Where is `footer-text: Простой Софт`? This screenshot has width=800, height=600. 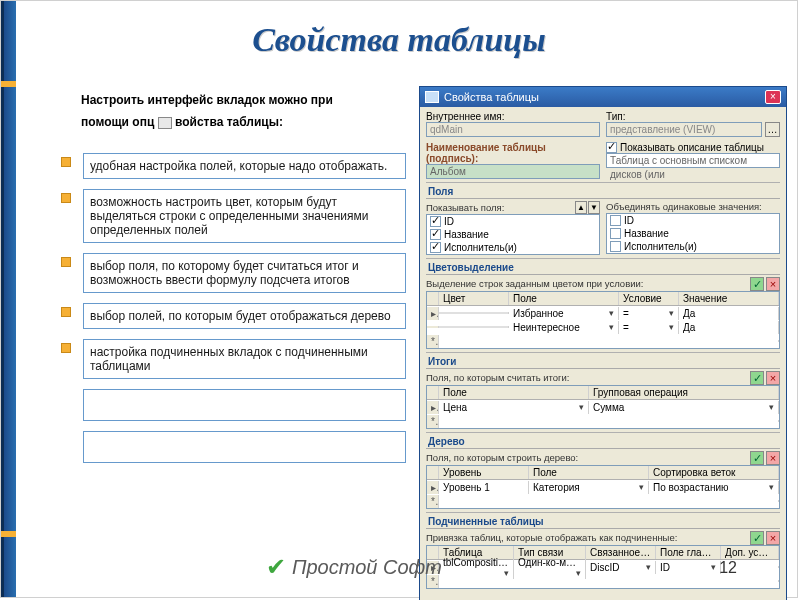
footer-text: Простой Софт is located at coordinates (367, 568).